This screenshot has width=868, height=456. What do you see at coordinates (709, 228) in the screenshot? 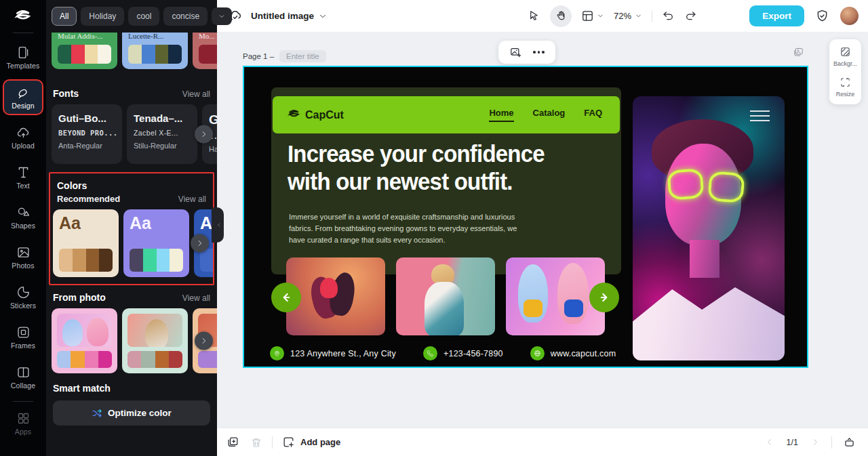
I see `design-portrait-image` at bounding box center [709, 228].